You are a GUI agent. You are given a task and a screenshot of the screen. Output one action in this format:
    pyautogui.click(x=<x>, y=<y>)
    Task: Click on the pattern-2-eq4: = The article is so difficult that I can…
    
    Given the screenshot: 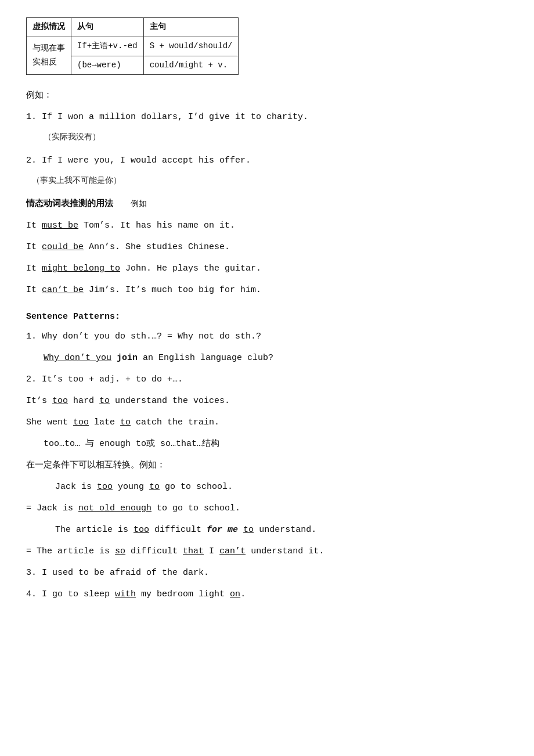 What is the action you would take?
    pyautogui.click(x=267, y=552)
    